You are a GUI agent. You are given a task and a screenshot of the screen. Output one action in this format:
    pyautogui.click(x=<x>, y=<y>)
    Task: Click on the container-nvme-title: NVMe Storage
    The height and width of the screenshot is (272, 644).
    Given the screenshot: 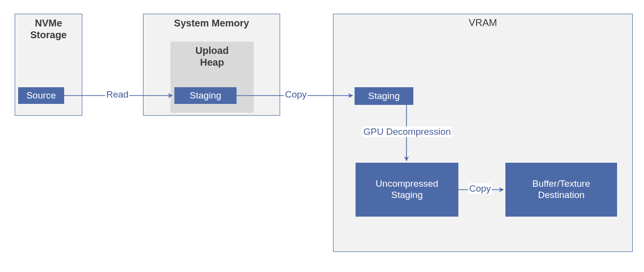 What is the action you would take?
    pyautogui.click(x=48, y=27)
    